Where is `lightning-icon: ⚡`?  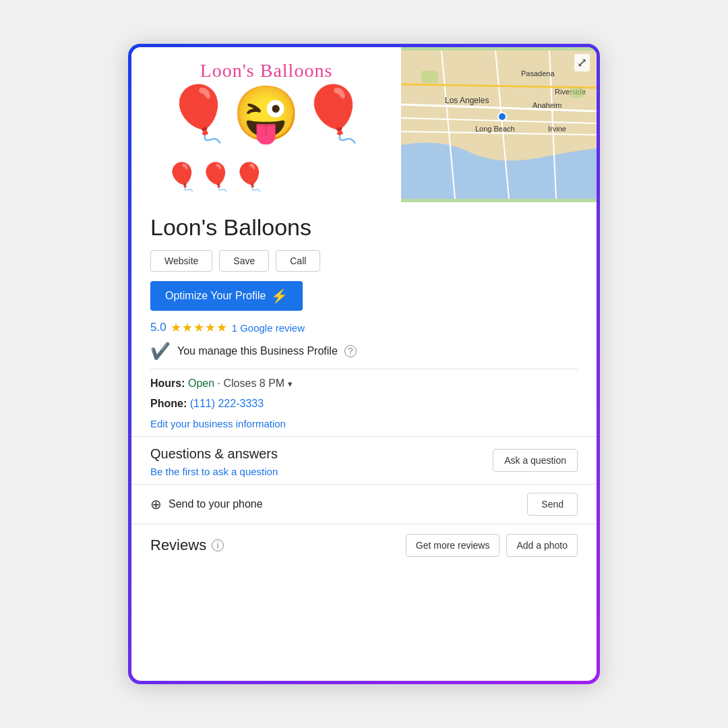
lightning-icon: ⚡ is located at coordinates (279, 296).